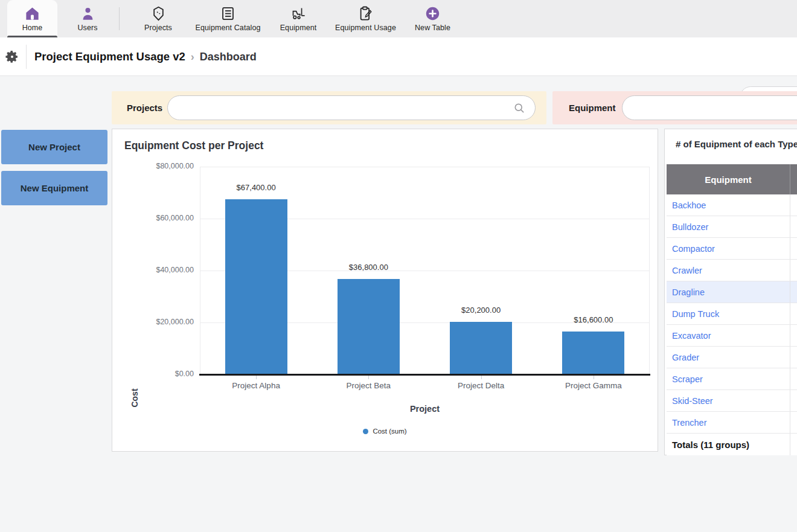  I want to click on legend-dot-icon, so click(366, 431).